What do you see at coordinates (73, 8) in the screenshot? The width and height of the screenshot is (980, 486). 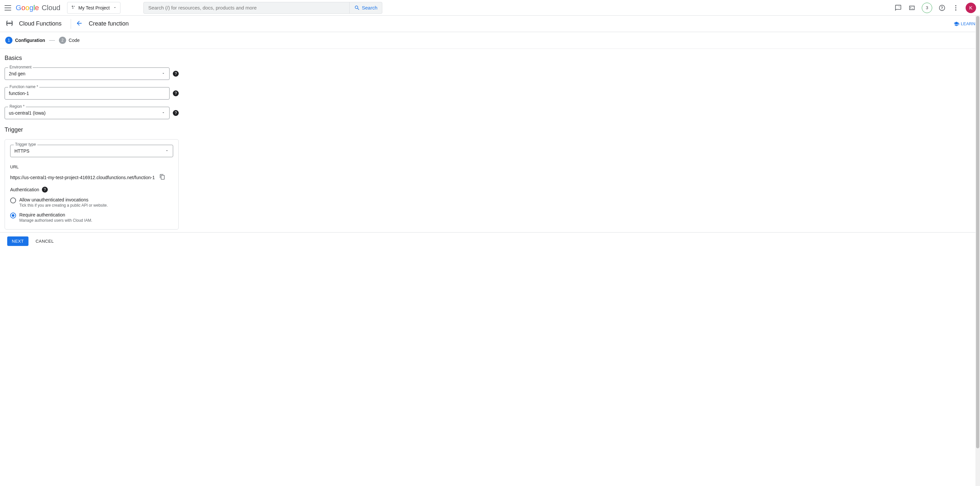 I see `project-icon` at bounding box center [73, 8].